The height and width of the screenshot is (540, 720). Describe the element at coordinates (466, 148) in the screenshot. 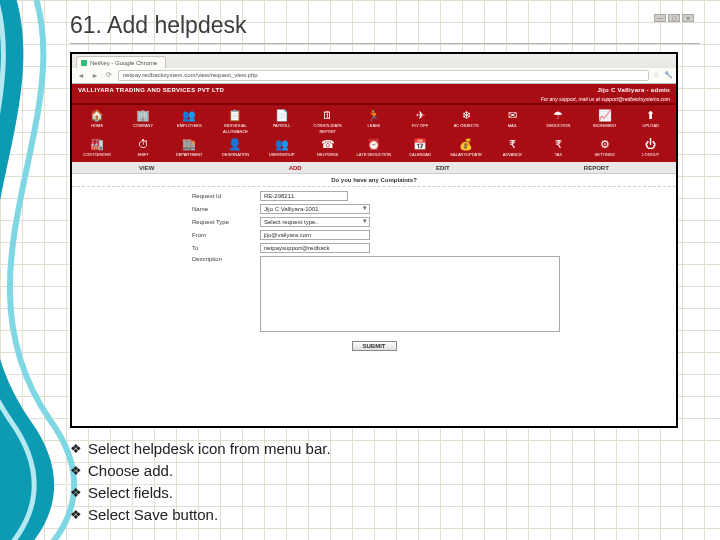

I see `nav-item-salaryupdate: 💰SALARYUPDATE` at that location.